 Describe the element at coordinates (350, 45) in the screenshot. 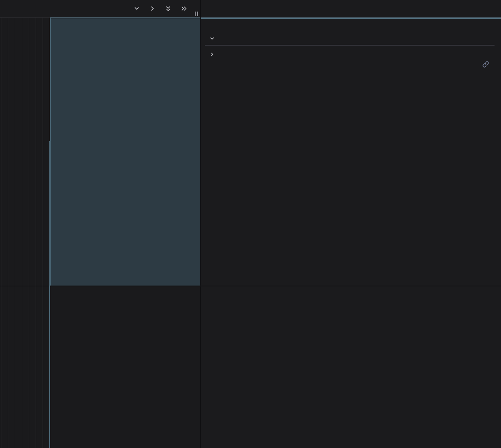

I see `span-attributes-table` at that location.